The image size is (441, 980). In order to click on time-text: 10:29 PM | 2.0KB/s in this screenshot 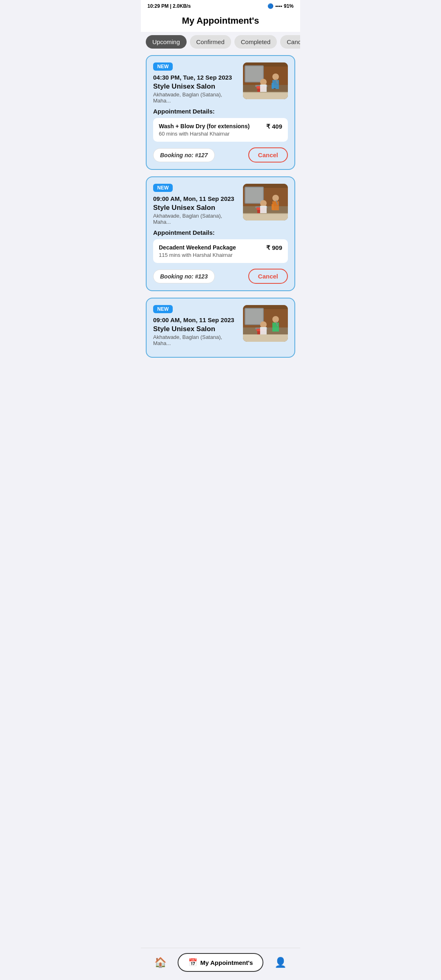, I will do `click(169, 6)`.